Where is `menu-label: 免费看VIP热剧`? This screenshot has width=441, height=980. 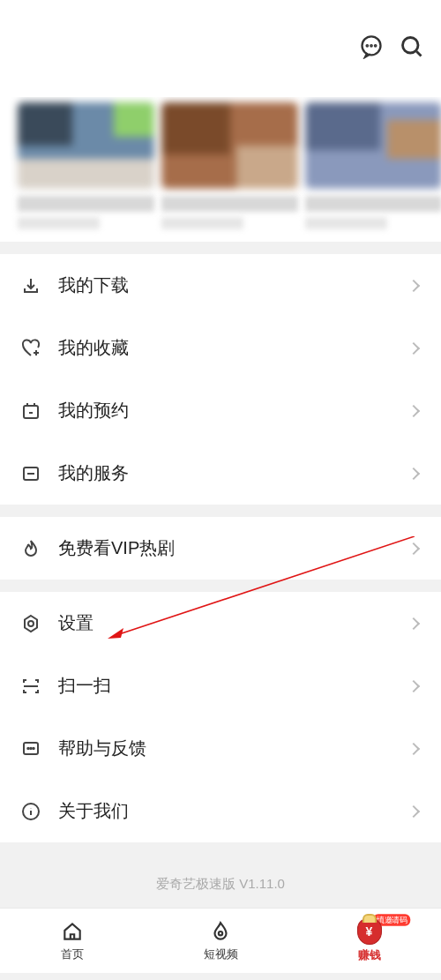 menu-label: 免费看VIP热剧 is located at coordinates (226, 549).